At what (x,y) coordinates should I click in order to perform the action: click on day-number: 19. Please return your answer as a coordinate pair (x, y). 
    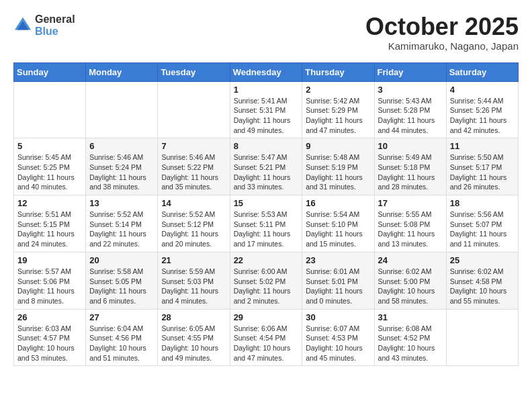
    Looking at the image, I should click on (50, 261).